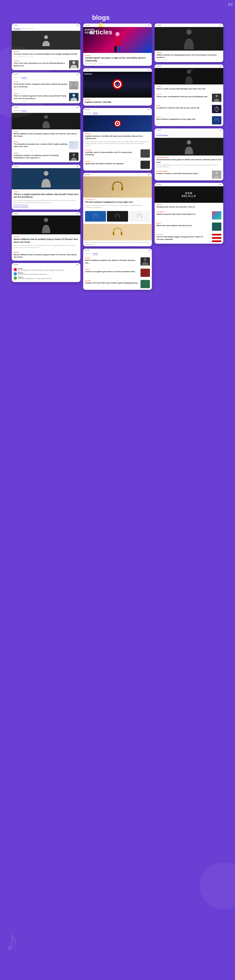  What do you see at coordinates (46, 179) in the screenshot?
I see `trump-article-silhouette` at bounding box center [46, 179].